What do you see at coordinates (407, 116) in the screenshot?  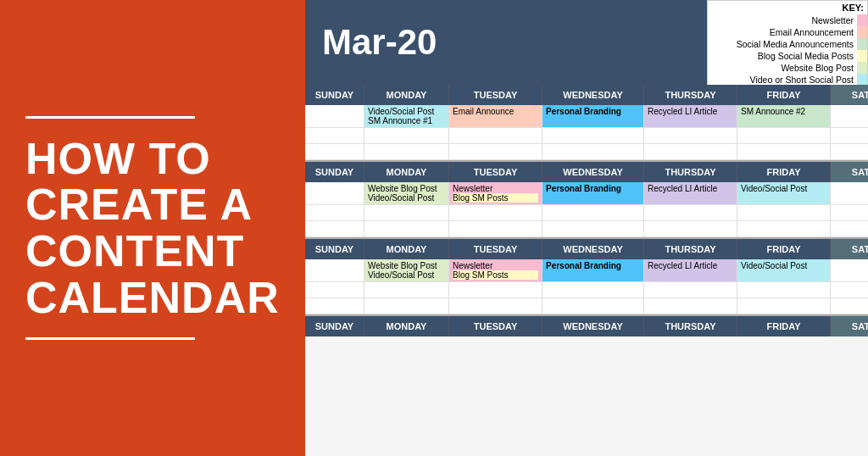 I see `week1-r1-mon: Video/Social PostSM Announce #1` at bounding box center [407, 116].